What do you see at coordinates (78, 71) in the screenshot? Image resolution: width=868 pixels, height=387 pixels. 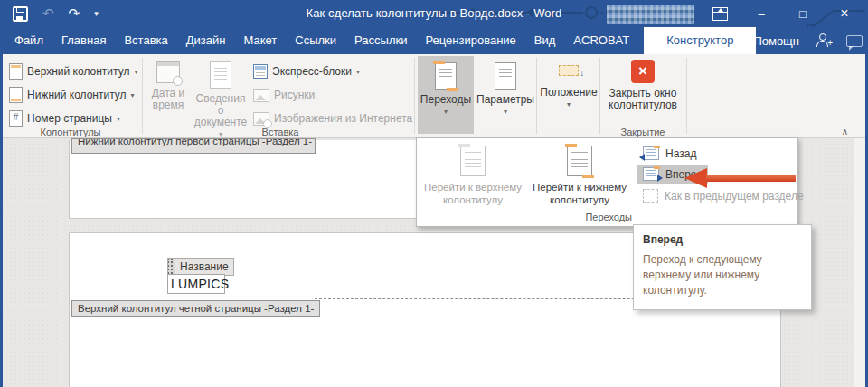 I see `header-button-label: Верхний колонтитул` at bounding box center [78, 71].